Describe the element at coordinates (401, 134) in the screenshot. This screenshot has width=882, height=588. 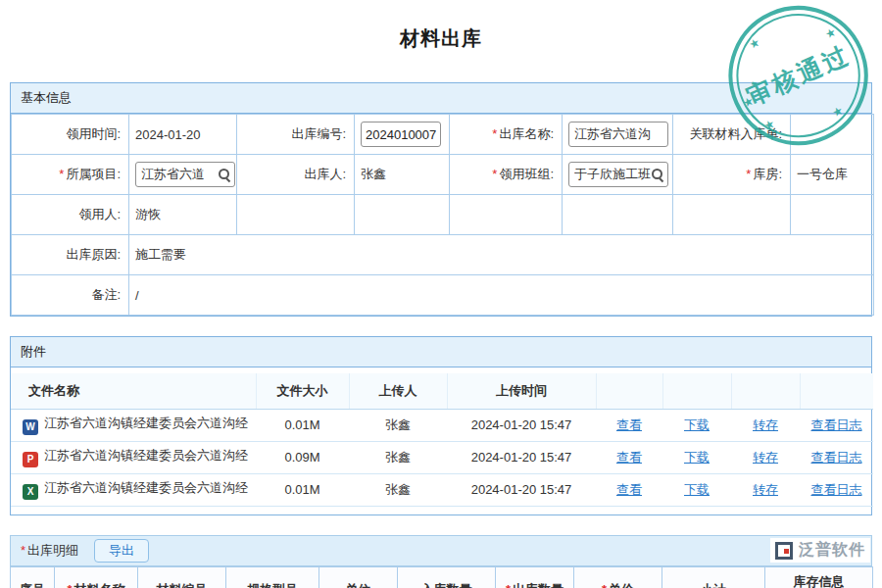
I see `outbound-no-input` at that location.